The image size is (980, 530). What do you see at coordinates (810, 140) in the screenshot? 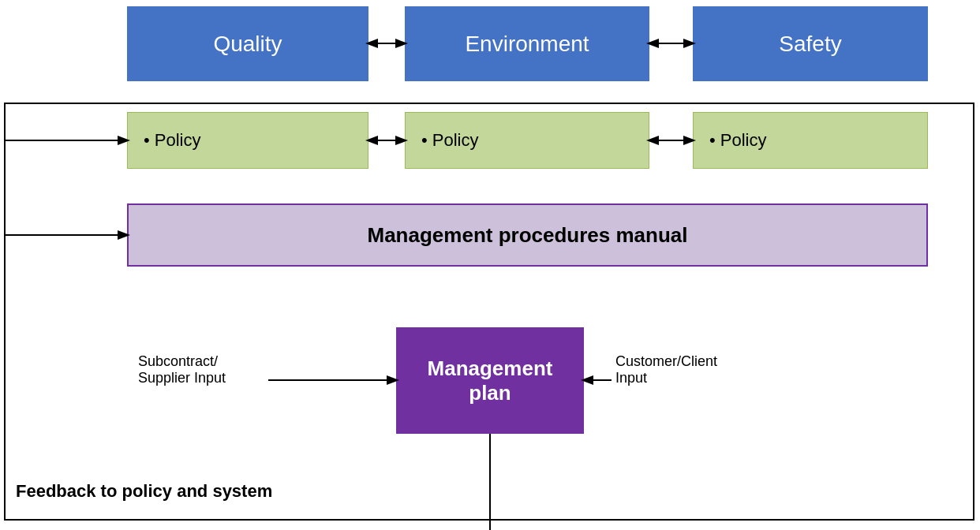
I see `policy-box-3: • Policy` at bounding box center [810, 140].